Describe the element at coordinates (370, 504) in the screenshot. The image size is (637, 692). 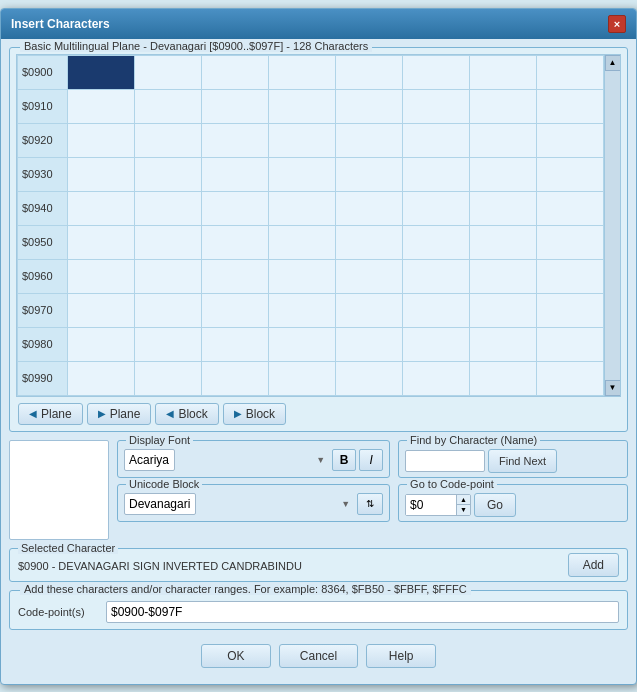
I see `sort-button: ⇅` at that location.